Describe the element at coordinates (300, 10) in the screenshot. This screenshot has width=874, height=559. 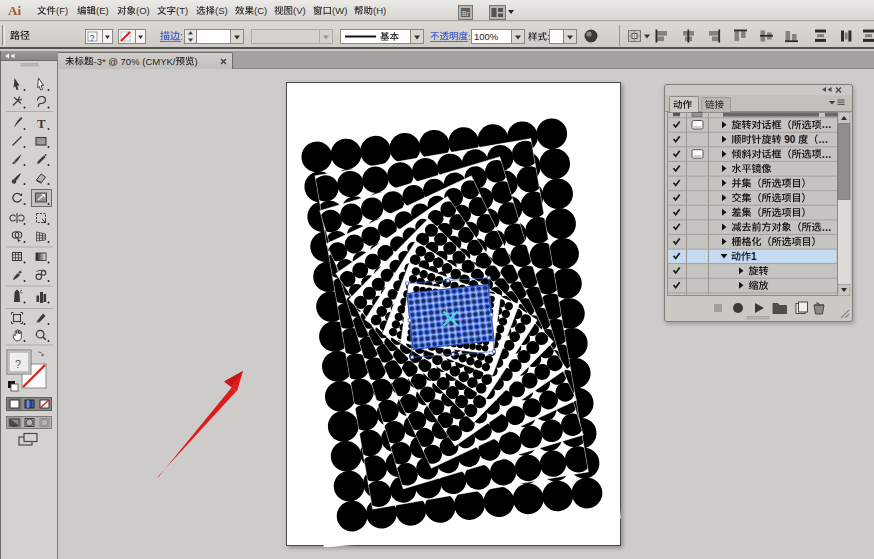
I see `svg-text: (V)` at that location.